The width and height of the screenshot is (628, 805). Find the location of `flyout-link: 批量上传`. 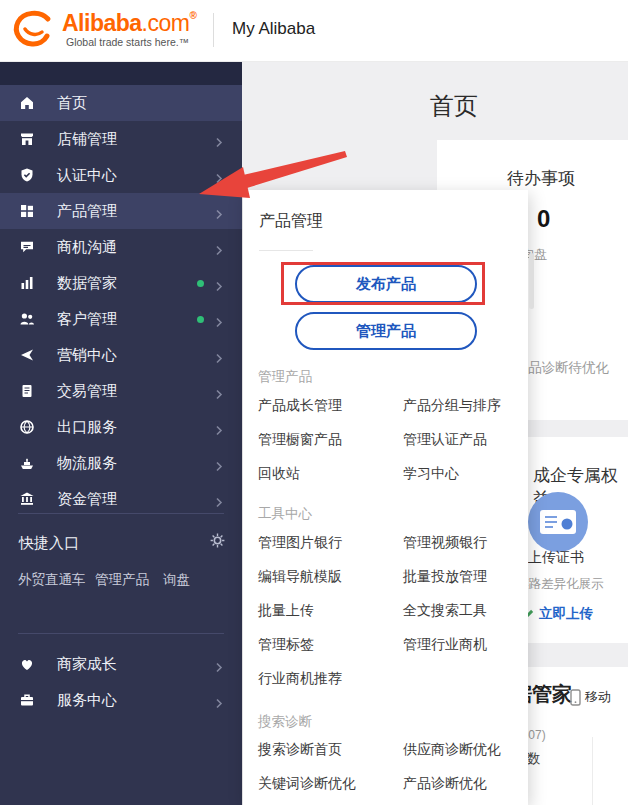

flyout-link: 批量上传 is located at coordinates (286, 611).